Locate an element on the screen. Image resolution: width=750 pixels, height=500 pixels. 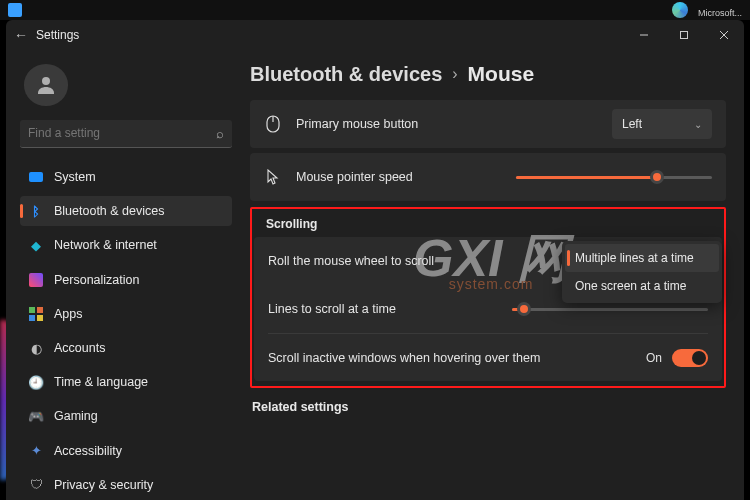
sidebar-item-privacy-security: 🛡Privacy & security is located at coordinates (126, 485).